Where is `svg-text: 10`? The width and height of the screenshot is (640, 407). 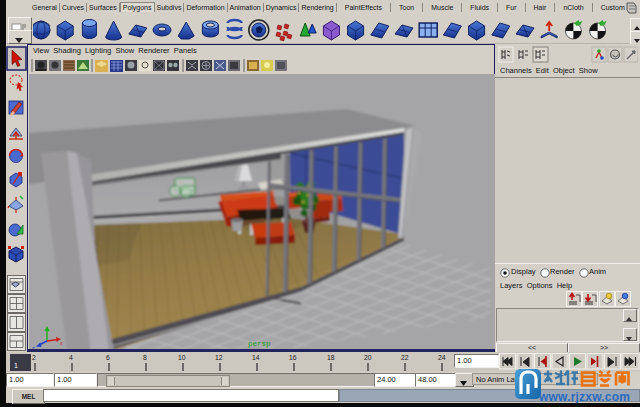
svg-text: 10 is located at coordinates (182, 358).